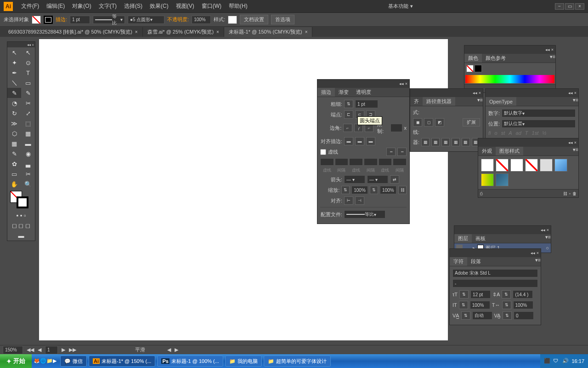 This screenshot has height=368, width=588. What do you see at coordinates (446, 142) in the screenshot?
I see `merge-button: ▦` at bounding box center [446, 142].